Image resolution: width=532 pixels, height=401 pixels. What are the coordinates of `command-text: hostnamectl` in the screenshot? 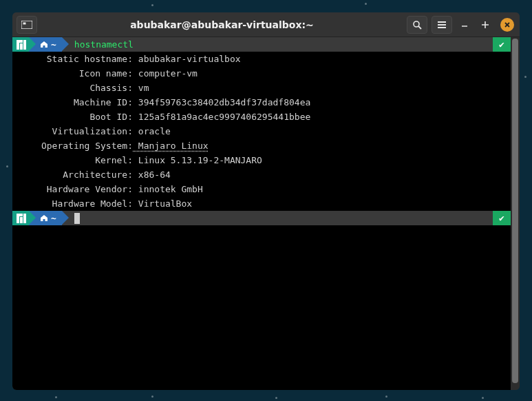 It's located at (277, 44).